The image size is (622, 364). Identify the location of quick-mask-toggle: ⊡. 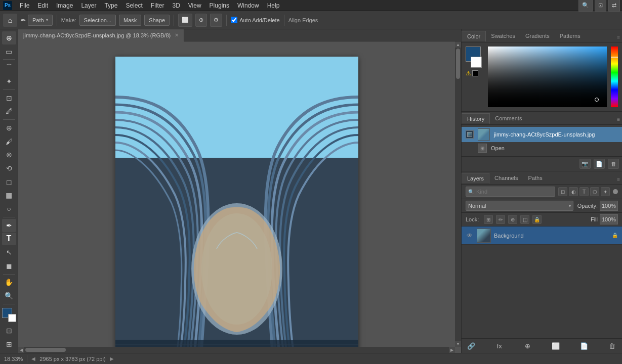
(9, 331).